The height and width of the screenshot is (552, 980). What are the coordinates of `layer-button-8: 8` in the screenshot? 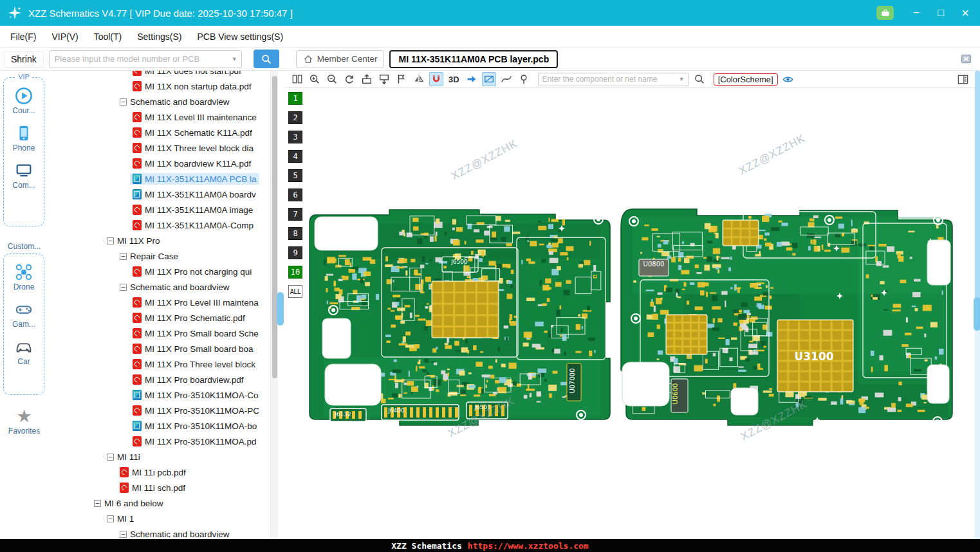 It's located at (295, 234).